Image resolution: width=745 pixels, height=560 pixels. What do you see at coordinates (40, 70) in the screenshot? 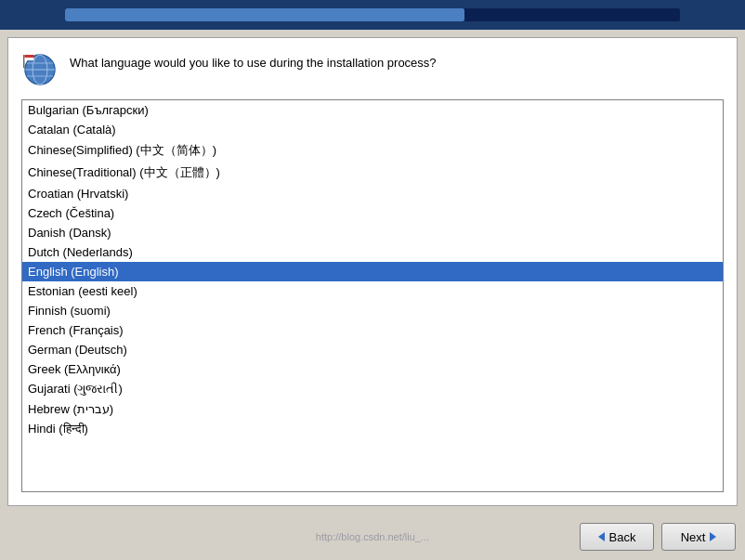
I see `flag-icon` at bounding box center [40, 70].